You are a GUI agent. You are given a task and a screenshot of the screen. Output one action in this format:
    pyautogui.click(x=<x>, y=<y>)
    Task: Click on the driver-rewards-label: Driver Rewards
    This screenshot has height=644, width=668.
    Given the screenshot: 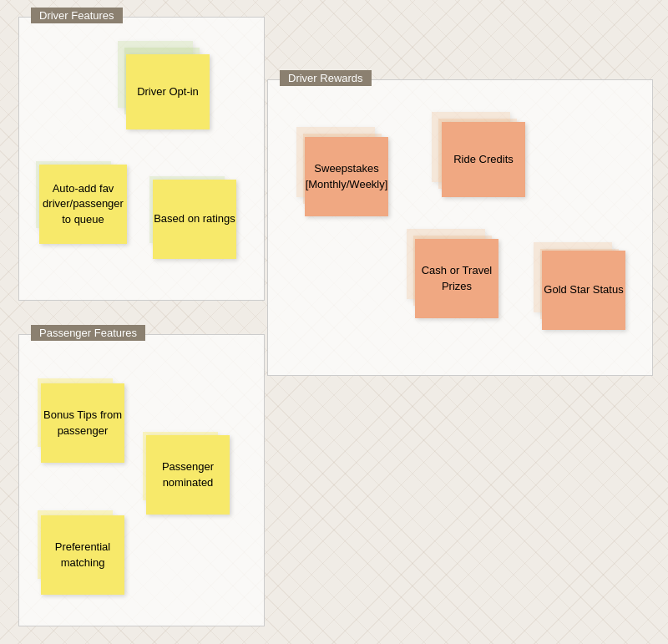 What is the action you would take?
    pyautogui.click(x=326, y=79)
    